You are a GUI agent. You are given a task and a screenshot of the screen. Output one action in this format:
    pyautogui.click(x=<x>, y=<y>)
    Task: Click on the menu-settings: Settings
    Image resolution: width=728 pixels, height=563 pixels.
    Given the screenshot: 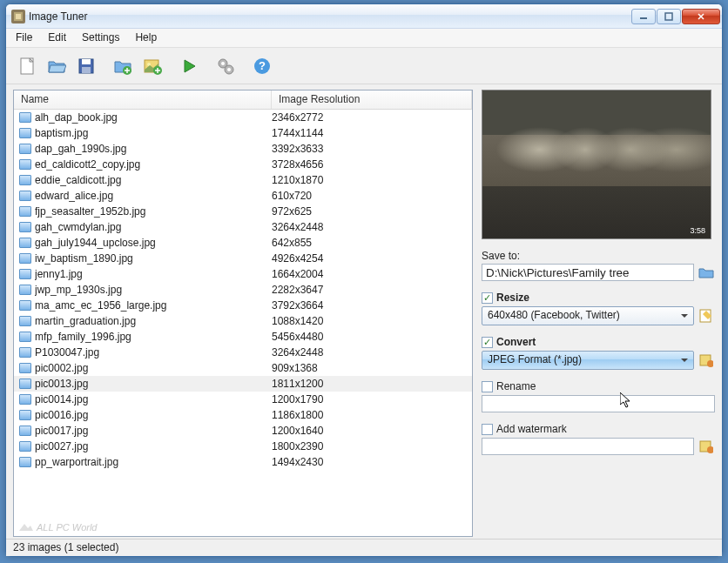 What is the action you would take?
    pyautogui.click(x=101, y=38)
    